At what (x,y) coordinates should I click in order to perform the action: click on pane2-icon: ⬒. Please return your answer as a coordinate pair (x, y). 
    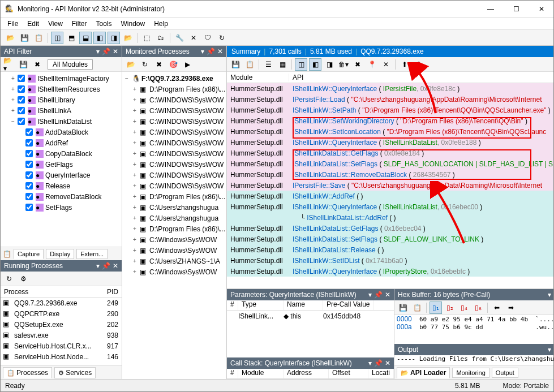
    Looking at the image, I should click on (71, 38).